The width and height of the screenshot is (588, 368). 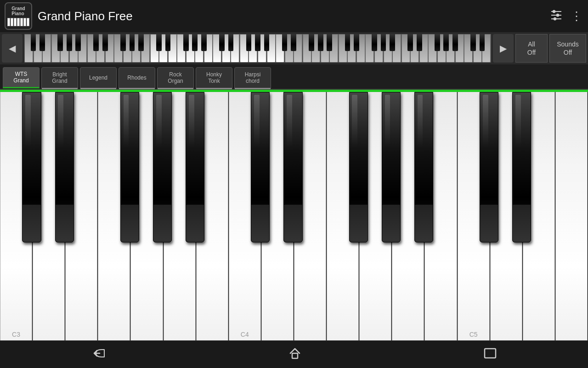 I want to click on scroll-right-arrow: ▶, so click(x=503, y=48).